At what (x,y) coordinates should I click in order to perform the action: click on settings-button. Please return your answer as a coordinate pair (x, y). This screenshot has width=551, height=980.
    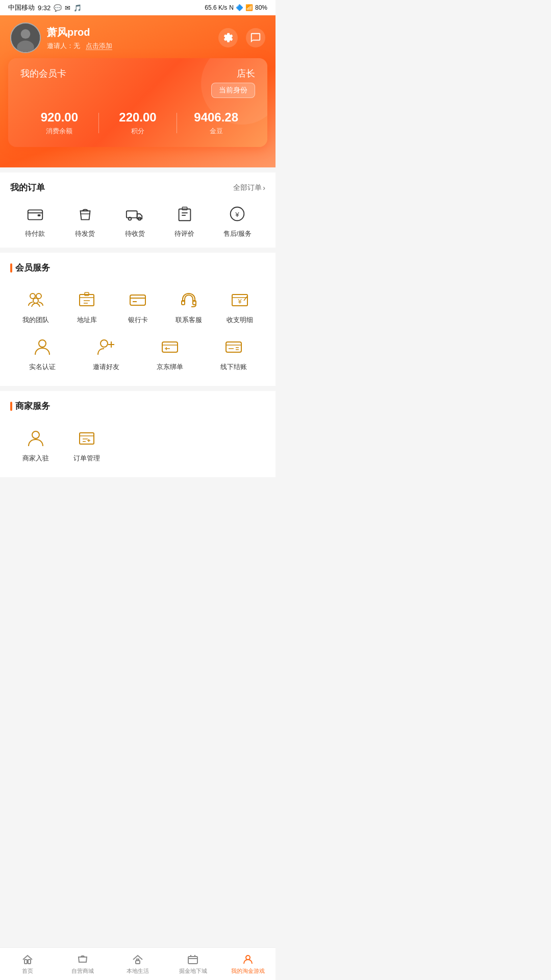
    Looking at the image, I should click on (228, 38).